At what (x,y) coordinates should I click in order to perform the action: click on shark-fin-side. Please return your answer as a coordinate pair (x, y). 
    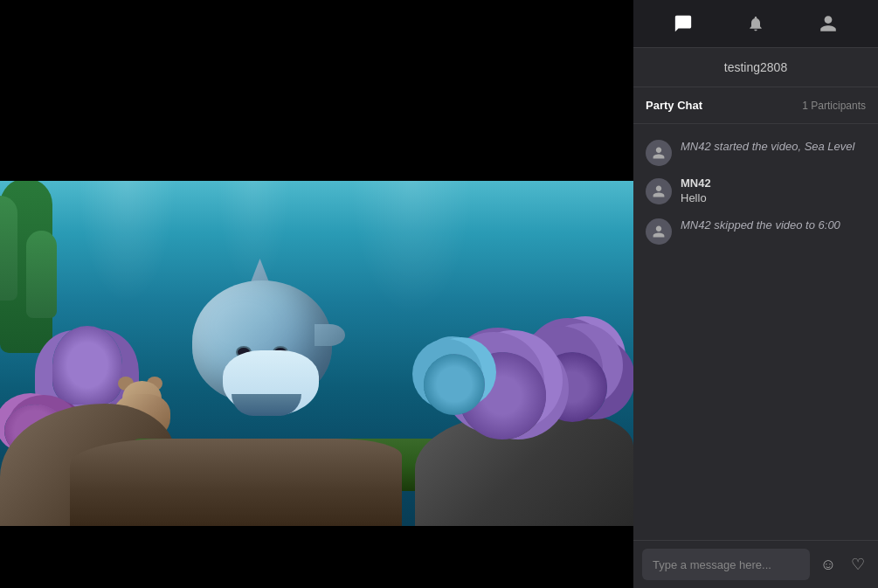
    Looking at the image, I should click on (330, 336).